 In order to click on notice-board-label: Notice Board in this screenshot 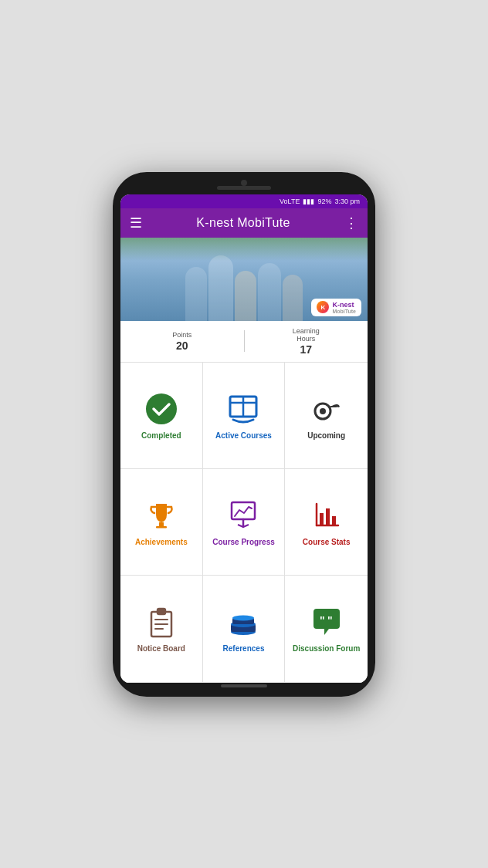, I will do `click(161, 649)`.